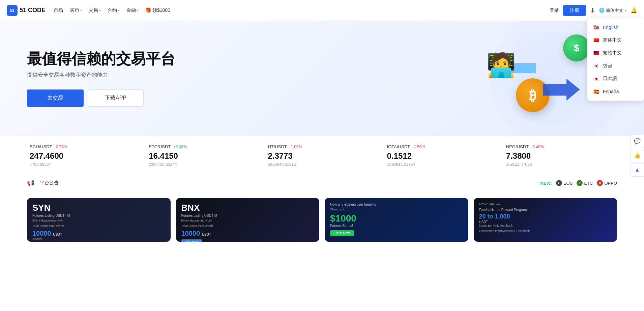 The height and width of the screenshot is (311, 644). I want to click on download-app-button: 下载APP, so click(116, 98).